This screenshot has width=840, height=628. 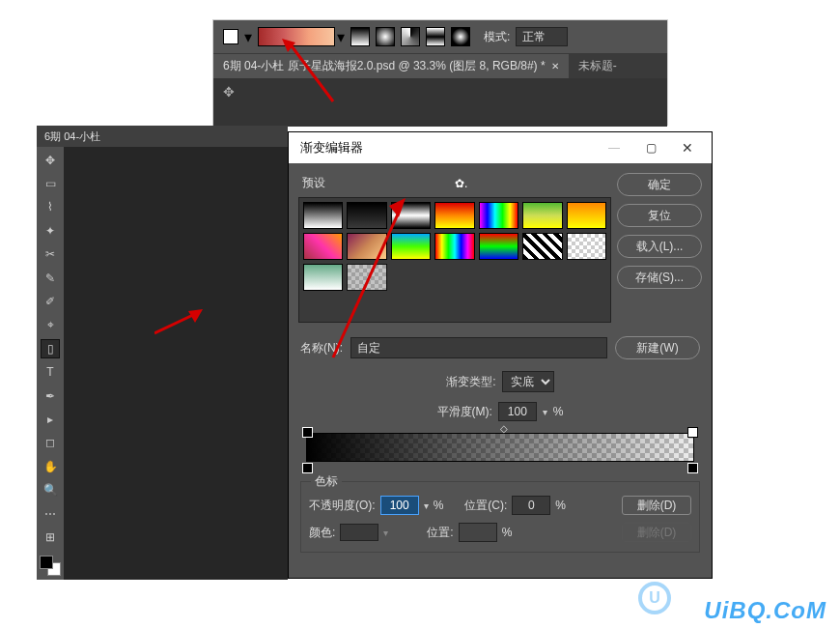 What do you see at coordinates (479, 348) in the screenshot?
I see `gradient-name-input` at bounding box center [479, 348].